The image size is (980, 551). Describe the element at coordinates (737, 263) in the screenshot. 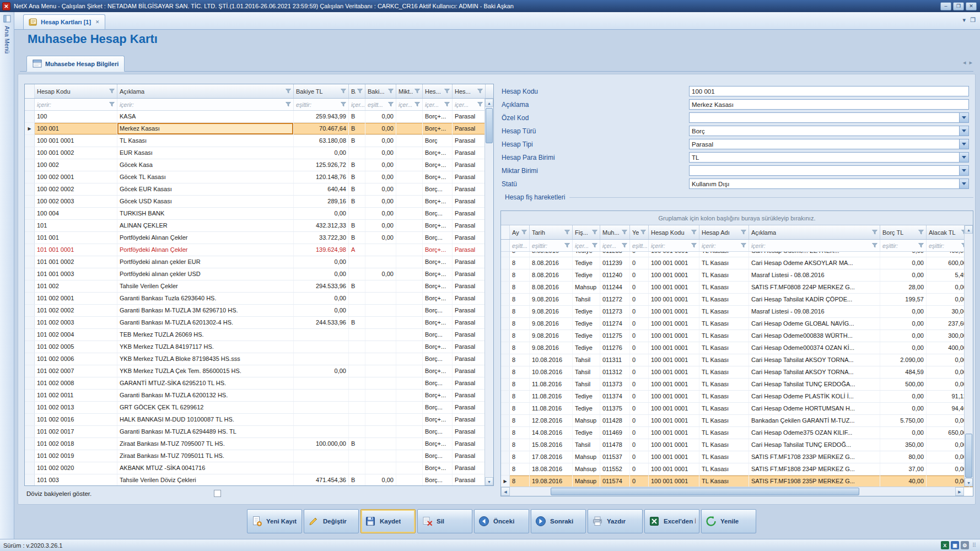

I see `table-row: 88.08.2016Tediye0112390100 001 0001TL Ka…` at that location.